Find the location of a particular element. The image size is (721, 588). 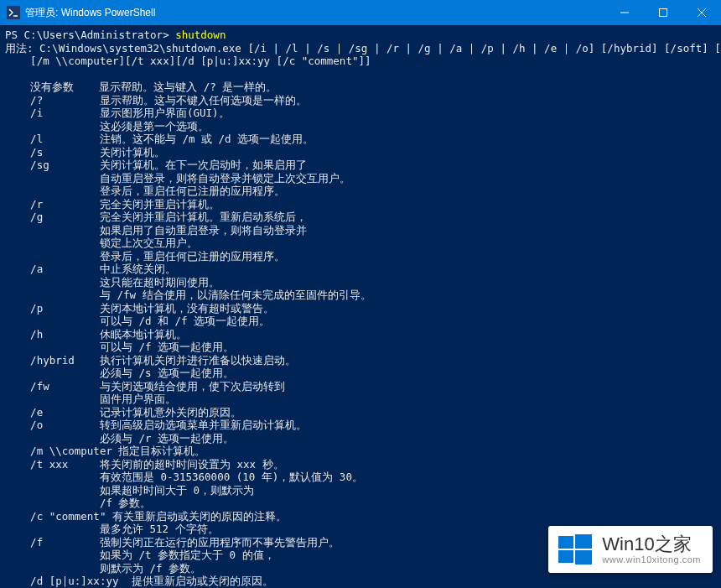

watermark-title: Win10之家 is located at coordinates (651, 544).